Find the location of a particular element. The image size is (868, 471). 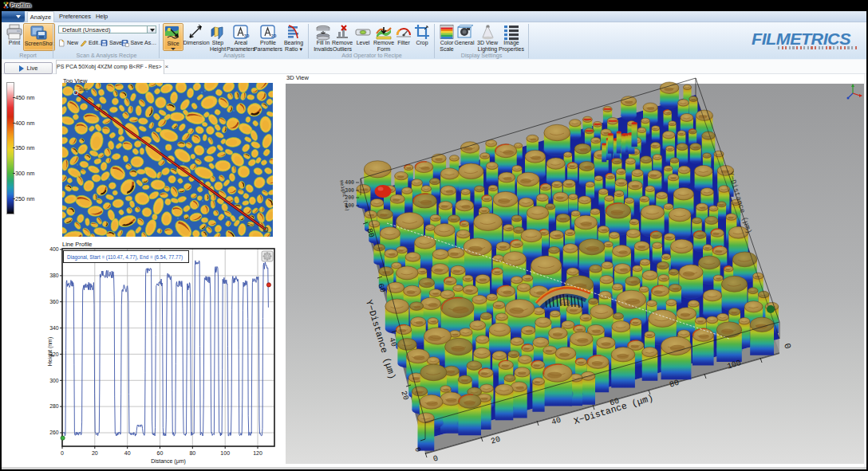

svg-text: 60 is located at coordinates (160, 453).